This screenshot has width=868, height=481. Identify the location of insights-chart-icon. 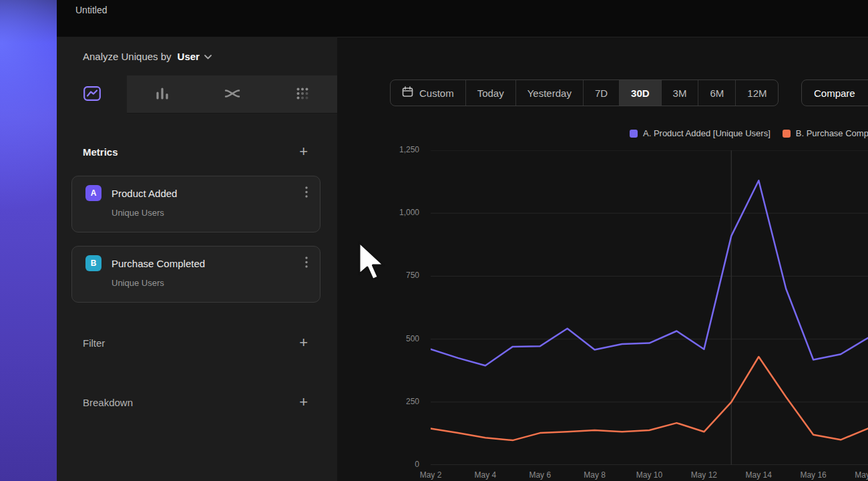
(92, 95).